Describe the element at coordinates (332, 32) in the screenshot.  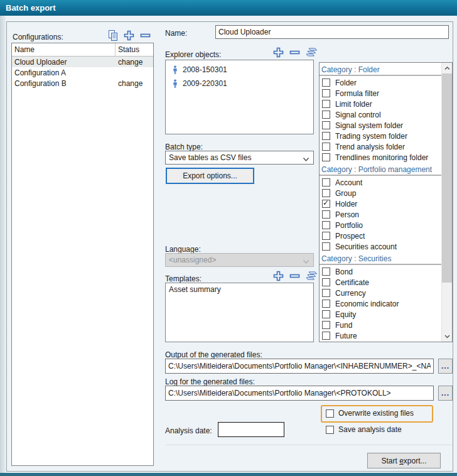
I see `name-input` at that location.